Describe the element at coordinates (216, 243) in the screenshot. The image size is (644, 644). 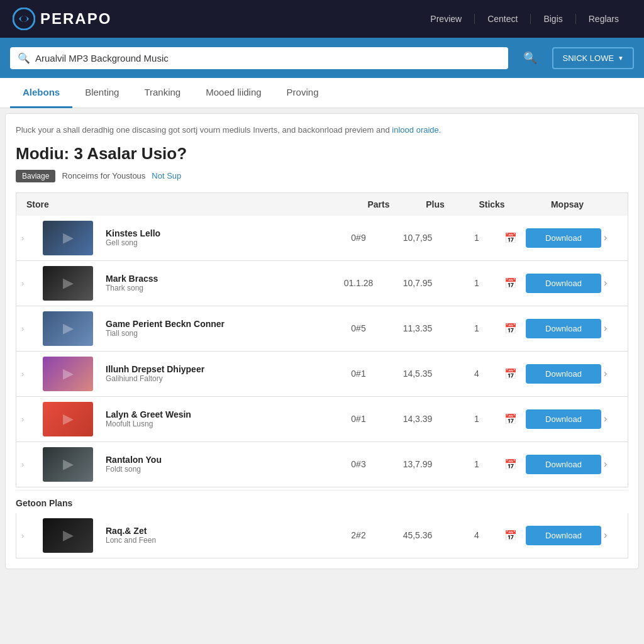
I see `track-subtitle: Gell song` at that location.